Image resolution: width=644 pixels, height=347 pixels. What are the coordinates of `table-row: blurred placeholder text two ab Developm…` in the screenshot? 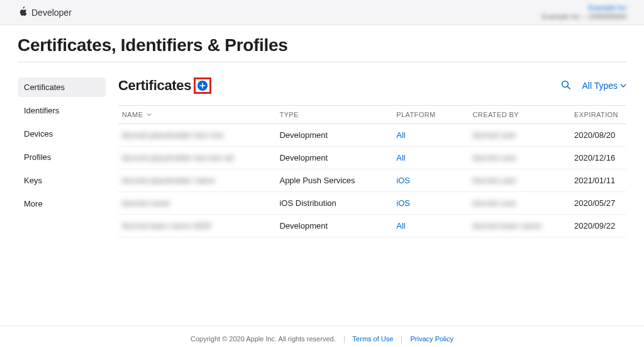 It's located at (372, 158).